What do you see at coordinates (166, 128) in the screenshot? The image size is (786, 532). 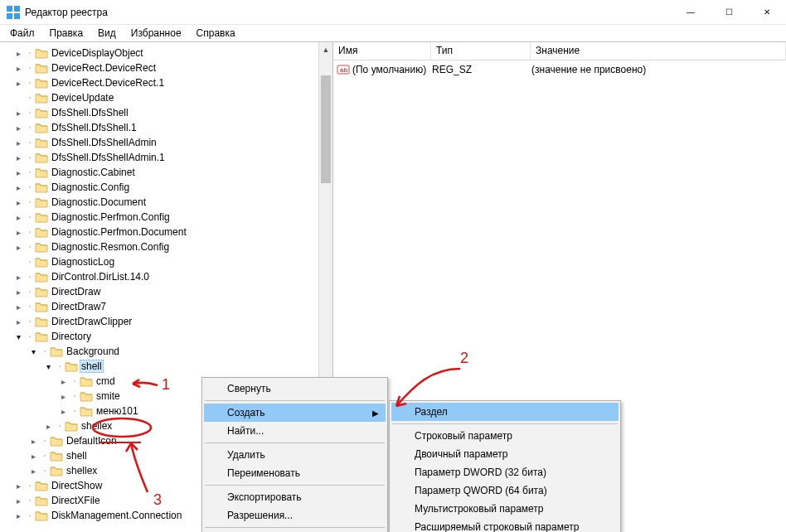 I see `tree-node: ▸·DfsShell.DfsShell.1` at bounding box center [166, 128].